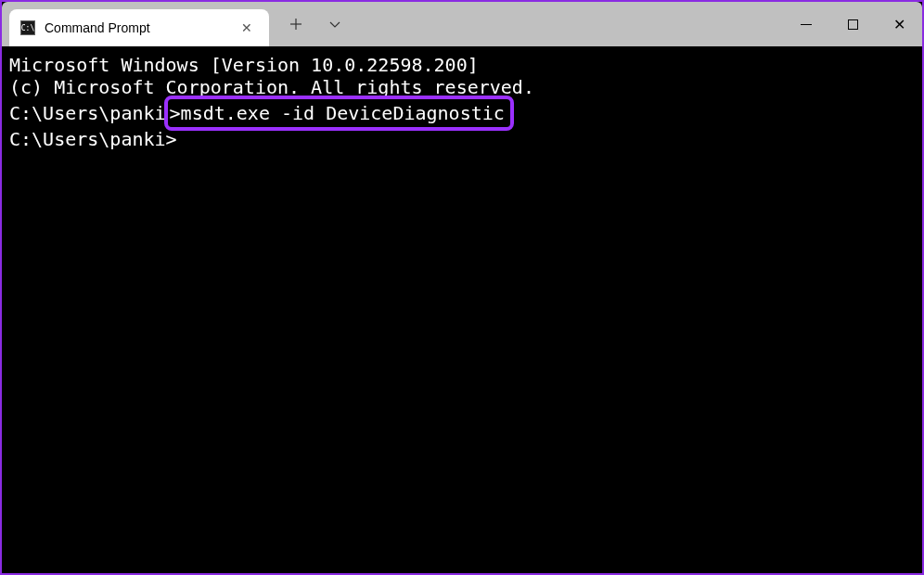  What do you see at coordinates (335, 24) in the screenshot?
I see `chevron-down-icon` at bounding box center [335, 24].